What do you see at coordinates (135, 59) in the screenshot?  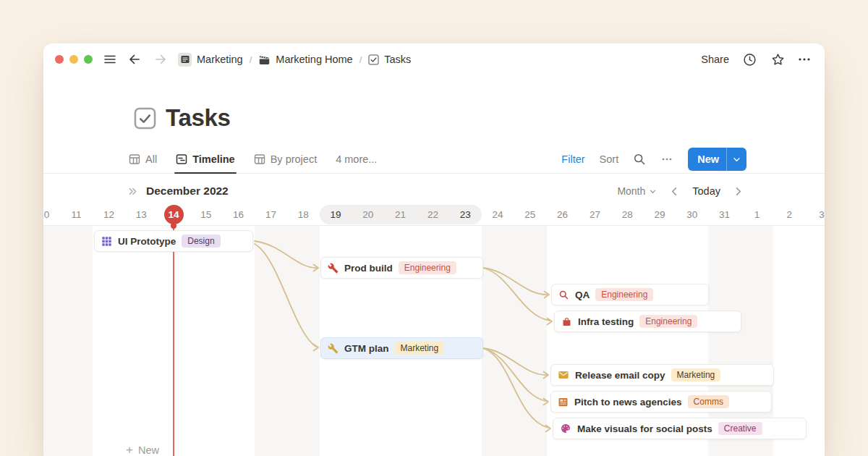 I see `back-arrow-icon` at bounding box center [135, 59].